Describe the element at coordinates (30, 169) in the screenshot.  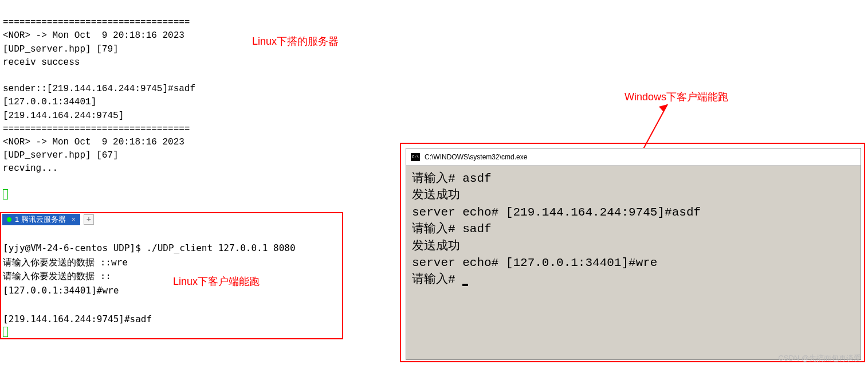
I see `terminal-line: recving...` at that location.